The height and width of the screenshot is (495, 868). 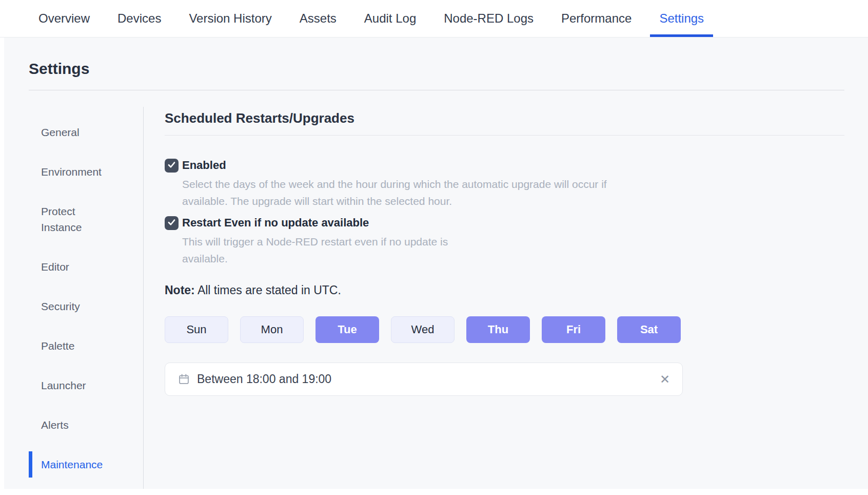 I want to click on tab-settings: Settings, so click(x=681, y=18).